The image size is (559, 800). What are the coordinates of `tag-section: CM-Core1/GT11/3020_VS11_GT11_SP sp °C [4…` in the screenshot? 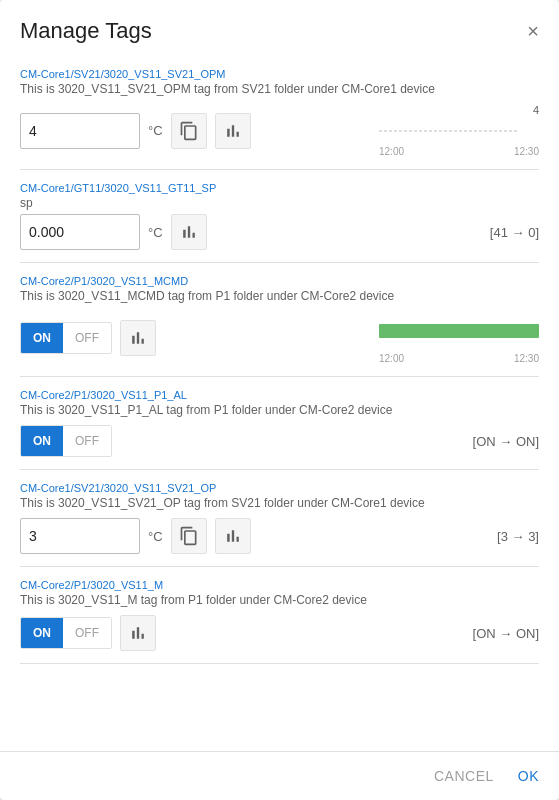 It's located at (280, 216).